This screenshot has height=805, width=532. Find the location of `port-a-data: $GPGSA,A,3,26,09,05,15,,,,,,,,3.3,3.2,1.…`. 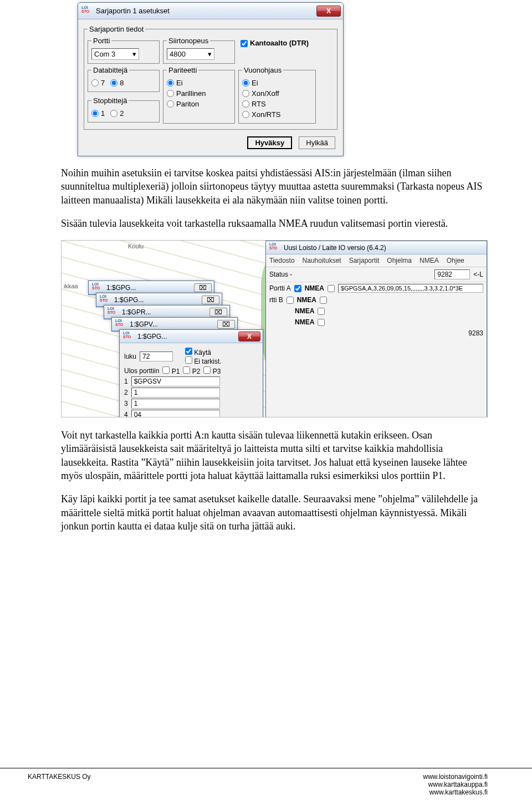

port-a-data: $GPGSA,A,3,26,09,05,15,,,,,,,,3.3,3.2,1.… is located at coordinates (411, 288).